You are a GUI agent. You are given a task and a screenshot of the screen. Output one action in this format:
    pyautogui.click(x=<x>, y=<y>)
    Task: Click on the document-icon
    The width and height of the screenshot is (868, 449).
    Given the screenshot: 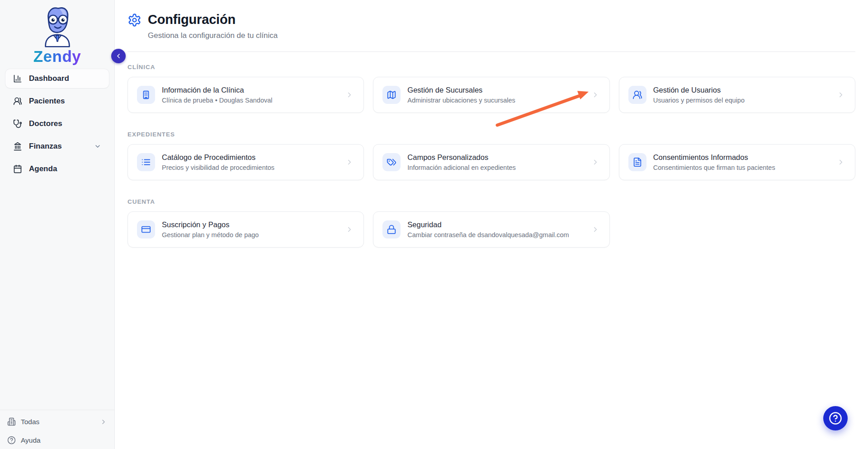 What is the action you would take?
    pyautogui.click(x=637, y=162)
    